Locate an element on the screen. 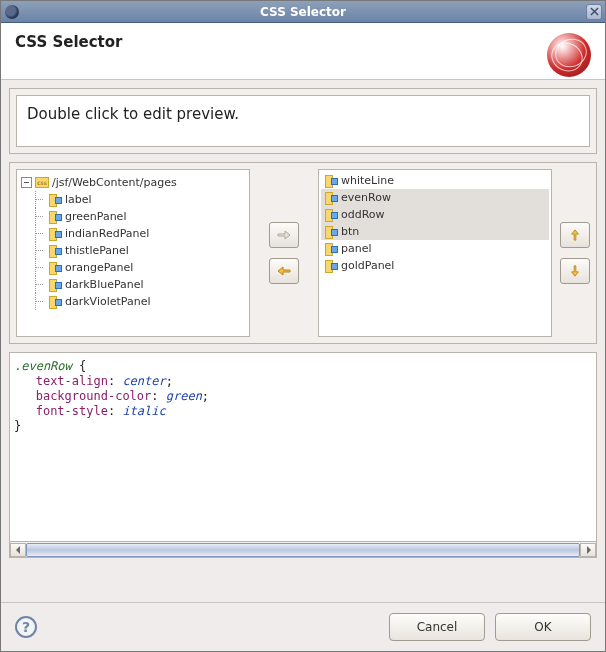 This screenshot has height=652, width=606. collapse-icon is located at coordinates (26, 182).